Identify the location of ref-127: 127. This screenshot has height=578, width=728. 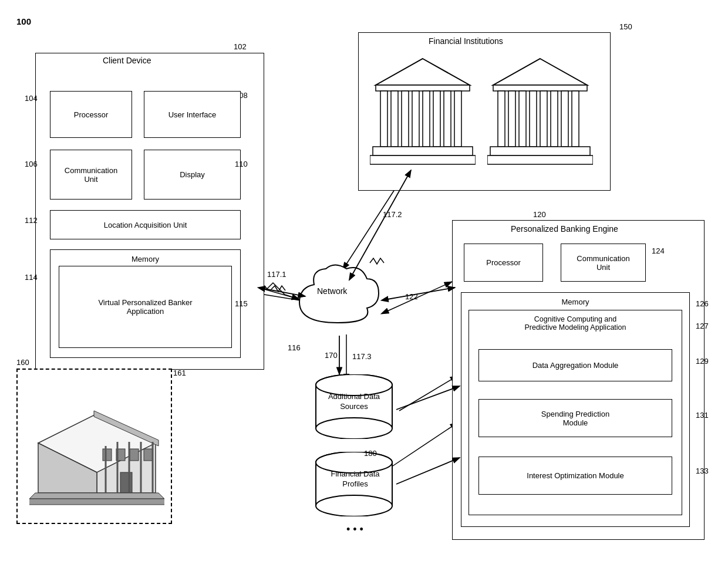
(702, 326).